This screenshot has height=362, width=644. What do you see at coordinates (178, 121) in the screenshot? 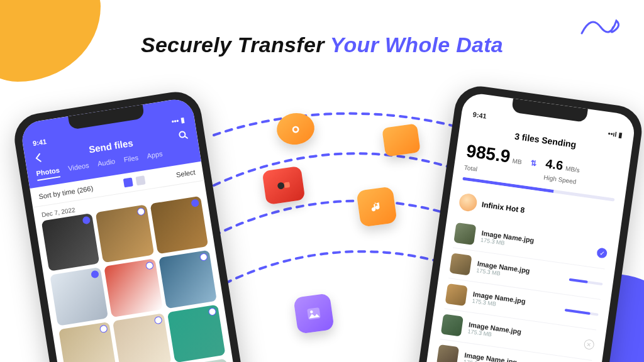
I see `status-signal-icon: ••• ▮` at bounding box center [178, 121].